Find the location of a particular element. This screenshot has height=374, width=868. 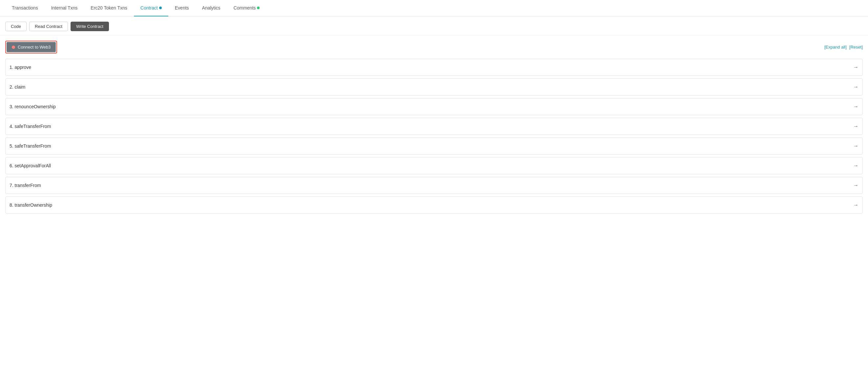

expand-reset-actions: [Expand all] [Reset] is located at coordinates (843, 47).